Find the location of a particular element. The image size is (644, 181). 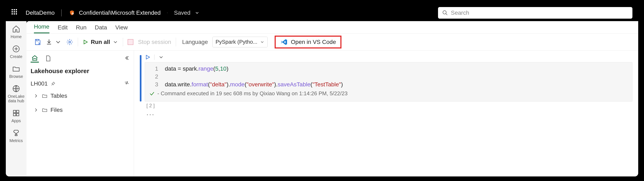

shield-icon is located at coordinates (72, 13).